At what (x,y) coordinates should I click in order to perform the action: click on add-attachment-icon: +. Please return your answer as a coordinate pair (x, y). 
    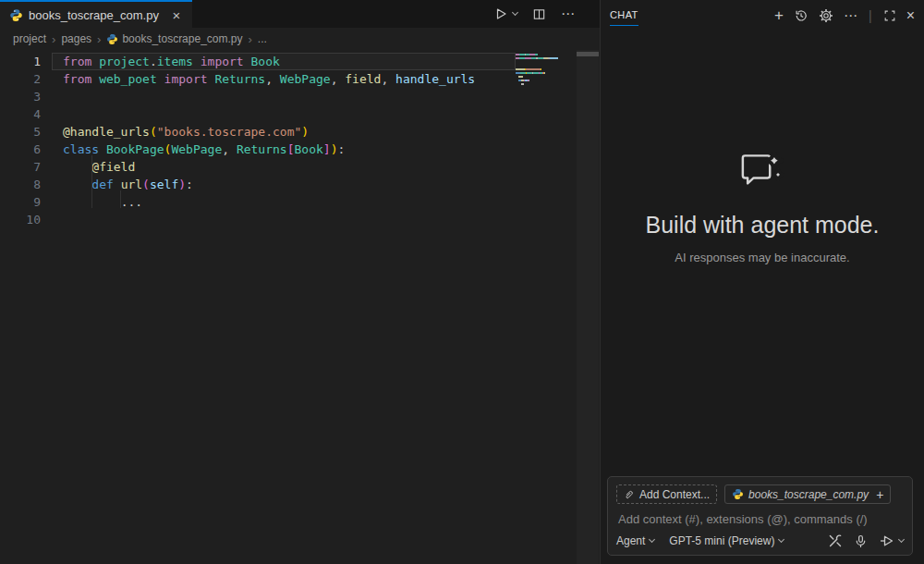
    Looking at the image, I should click on (880, 495).